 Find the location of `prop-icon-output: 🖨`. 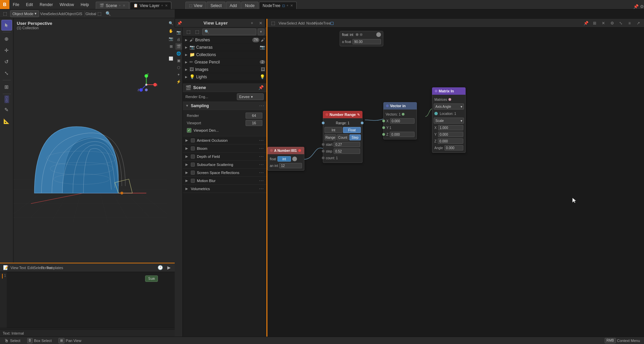

prop-icon-output: 🖨 is located at coordinates (179, 39).